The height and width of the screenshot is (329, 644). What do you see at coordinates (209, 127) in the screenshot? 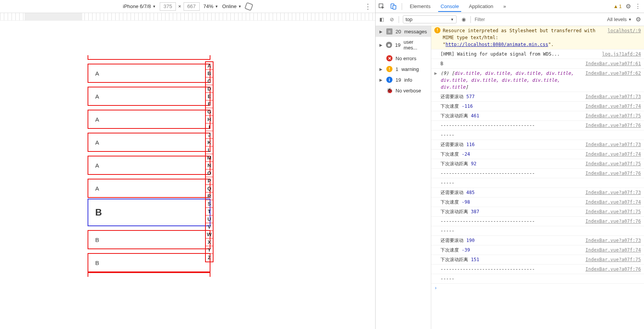
I see `index-letter: I` at bounding box center [209, 127].